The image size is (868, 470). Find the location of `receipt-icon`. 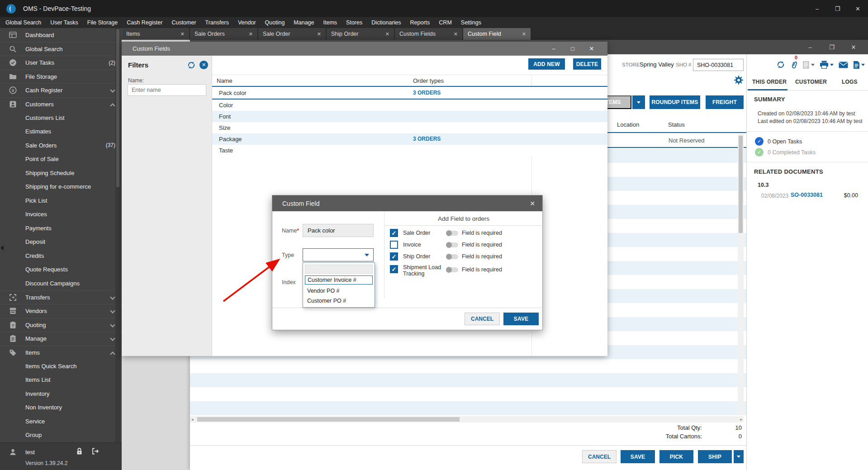

receipt-icon is located at coordinates (809, 65).